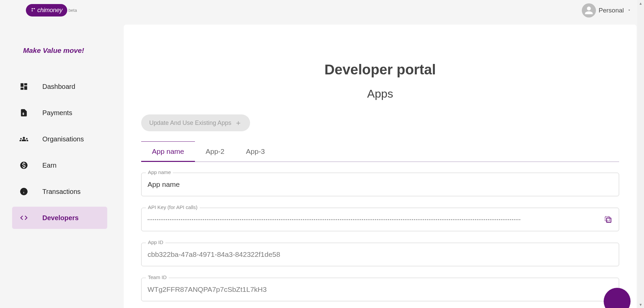  What do you see at coordinates (380, 219) in the screenshot?
I see `field-api-key: API Key (for API calls)` at bounding box center [380, 219].